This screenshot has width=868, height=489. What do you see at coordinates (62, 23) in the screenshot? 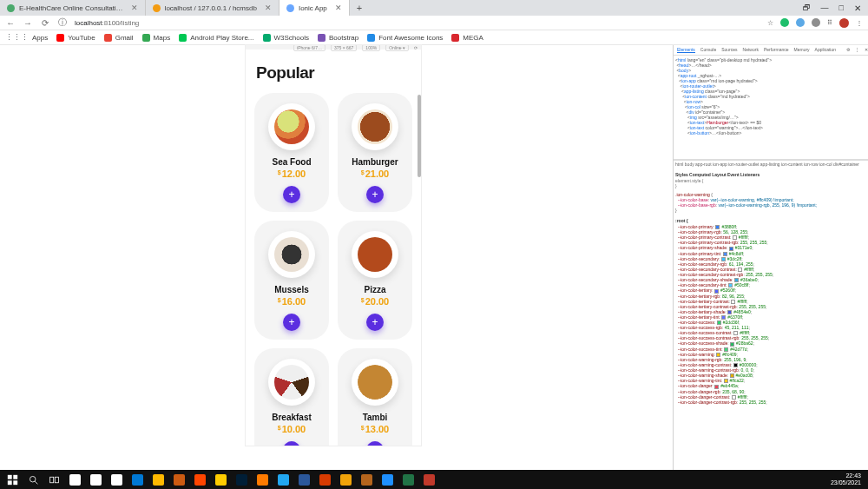
I see `site-info-icon: ⓘ` at bounding box center [62, 23].